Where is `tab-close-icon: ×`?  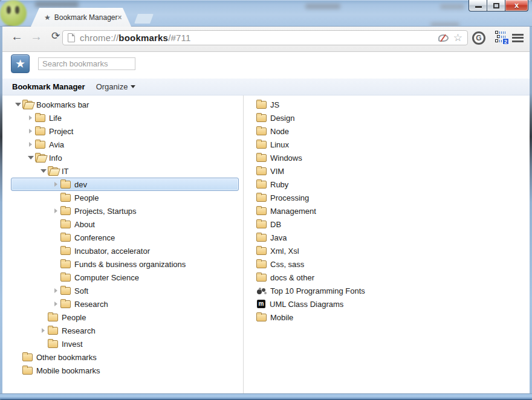 tab-close-icon: × is located at coordinates (120, 18).